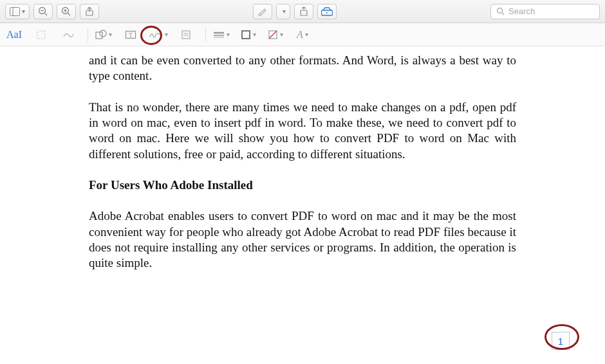  What do you see at coordinates (89, 12) in the screenshot?
I see `share-icon` at bounding box center [89, 12].